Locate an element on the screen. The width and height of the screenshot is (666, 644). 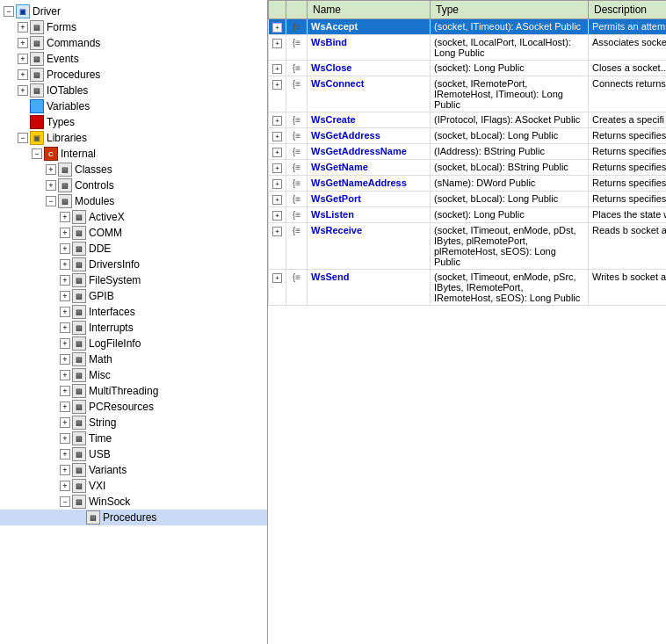
table-row: +{≡WsAccept(socket, ITimeout): ASocket P… is located at coordinates (467, 27).